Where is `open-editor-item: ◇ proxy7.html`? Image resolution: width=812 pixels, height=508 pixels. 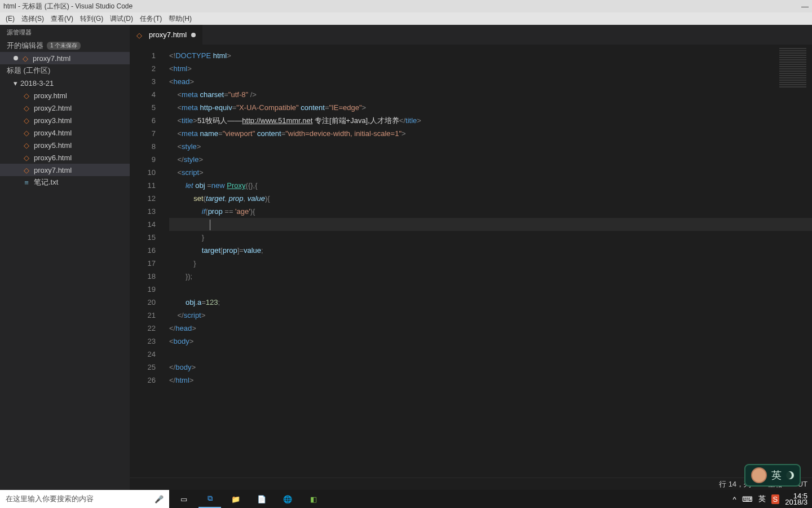
open-editor-item: ◇ proxy7.html is located at coordinates (65, 58).